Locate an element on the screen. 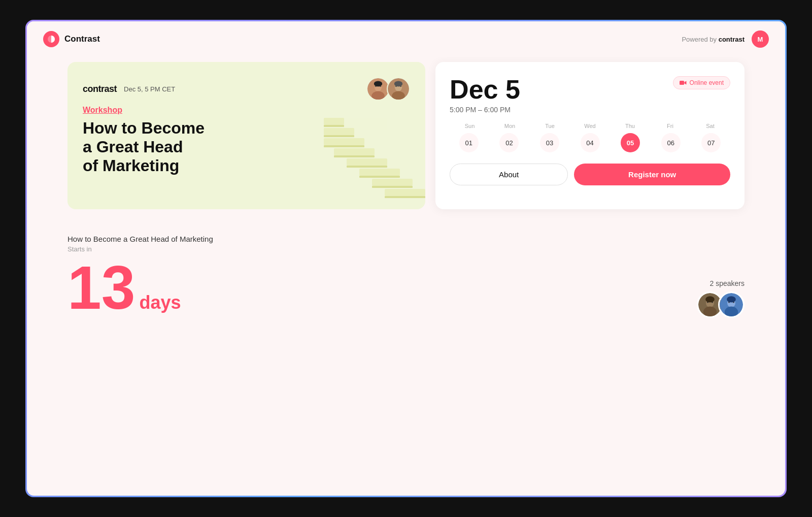  header: Contrast Powered by contrast M is located at coordinates (406, 39).